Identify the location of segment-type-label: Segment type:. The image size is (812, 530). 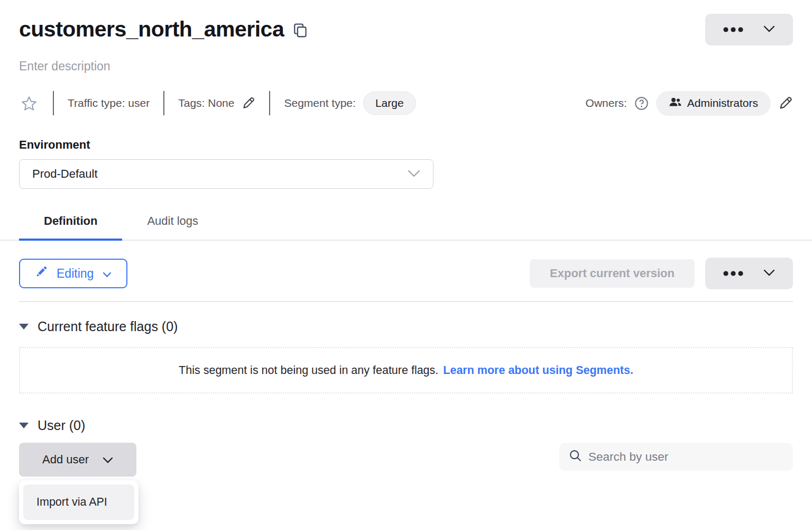
(319, 103).